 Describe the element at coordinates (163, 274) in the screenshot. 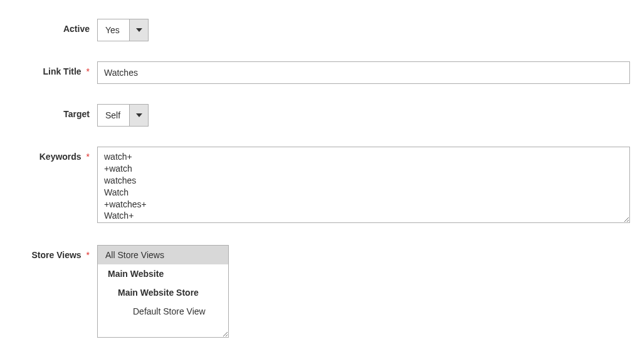

I see `store-views-option: Main Website` at that location.